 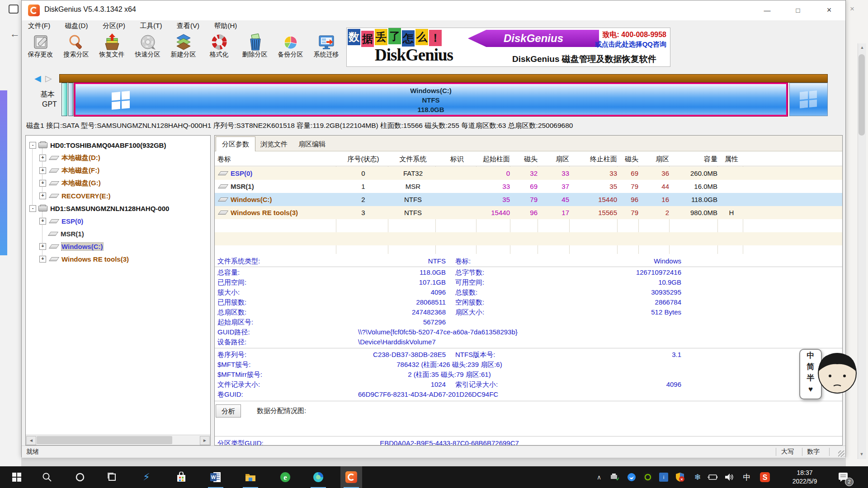 What do you see at coordinates (664, 477) in the screenshot?
I see `intel-graphics-icon: i` at bounding box center [664, 477].